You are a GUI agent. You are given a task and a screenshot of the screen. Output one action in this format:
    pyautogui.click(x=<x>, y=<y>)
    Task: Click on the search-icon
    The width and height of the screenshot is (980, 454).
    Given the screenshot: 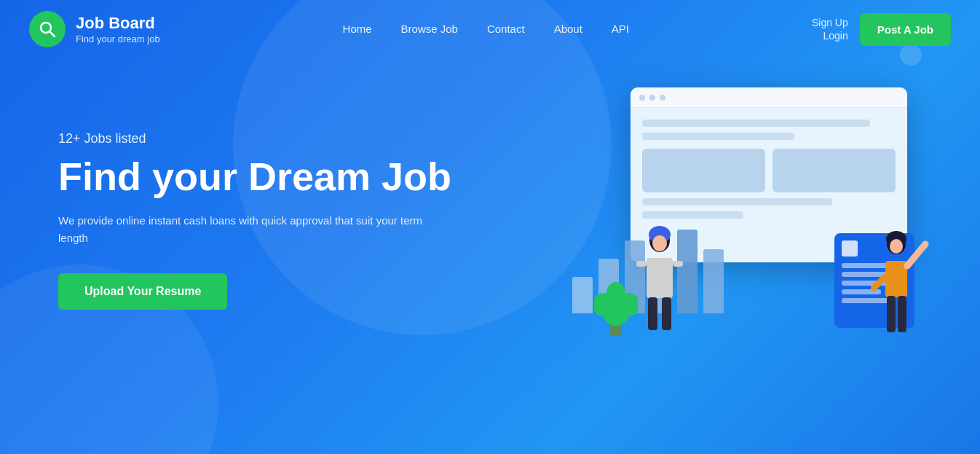 What is the action you would take?
    pyautogui.click(x=47, y=29)
    